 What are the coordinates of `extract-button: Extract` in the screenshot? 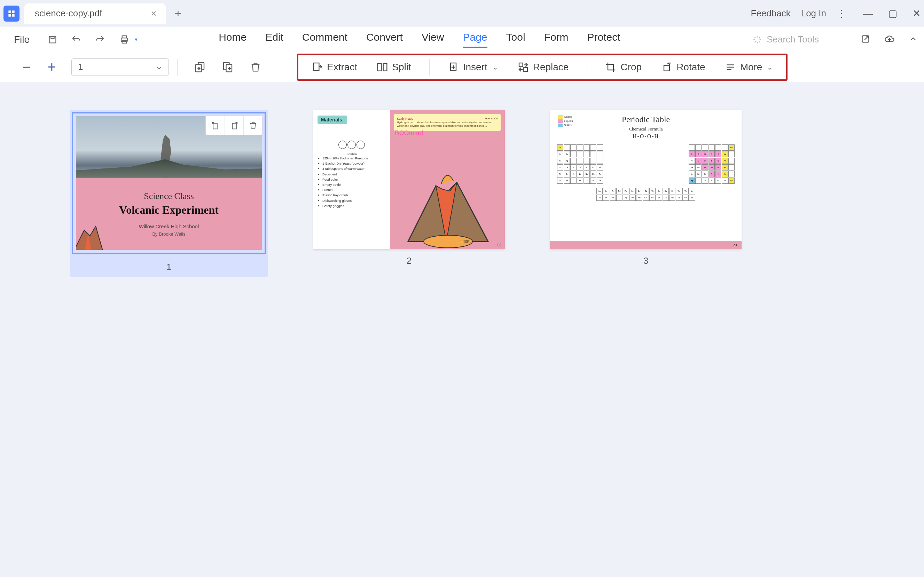 It's located at (334, 67).